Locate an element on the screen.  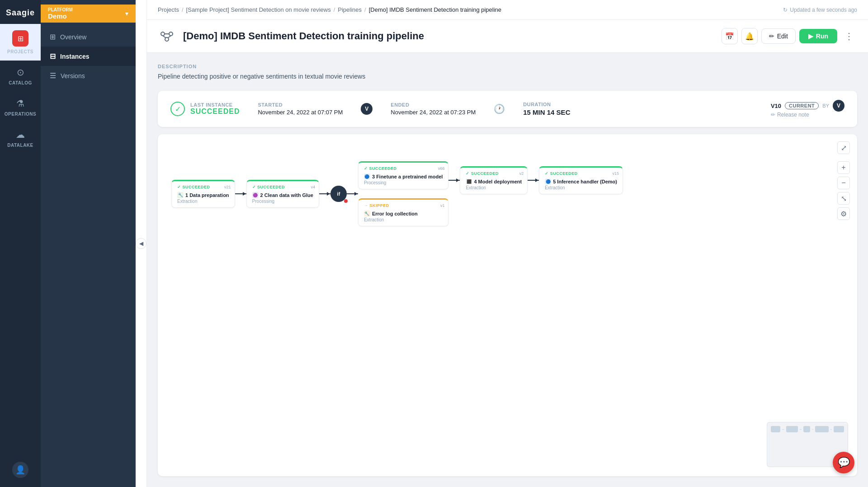
node-5-icon: 🔵 is located at coordinates (548, 182).